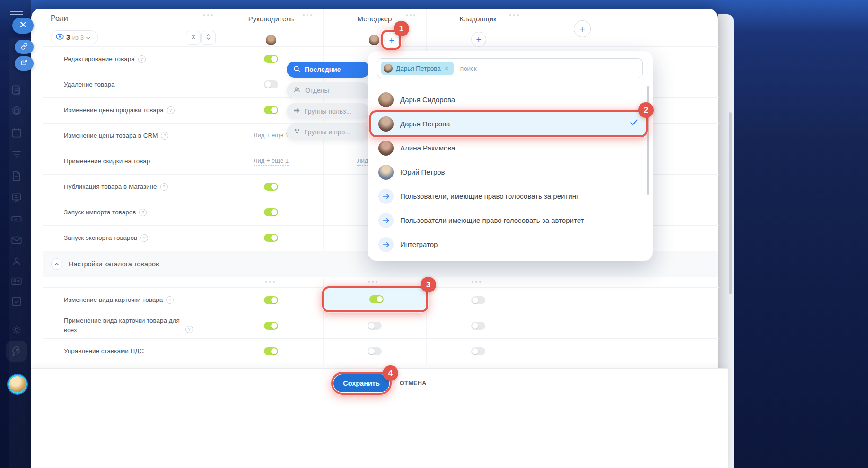 This screenshot has width=868, height=468. Describe the element at coordinates (271, 84) in the screenshot. I see `toggle-head-delete-product` at that location.